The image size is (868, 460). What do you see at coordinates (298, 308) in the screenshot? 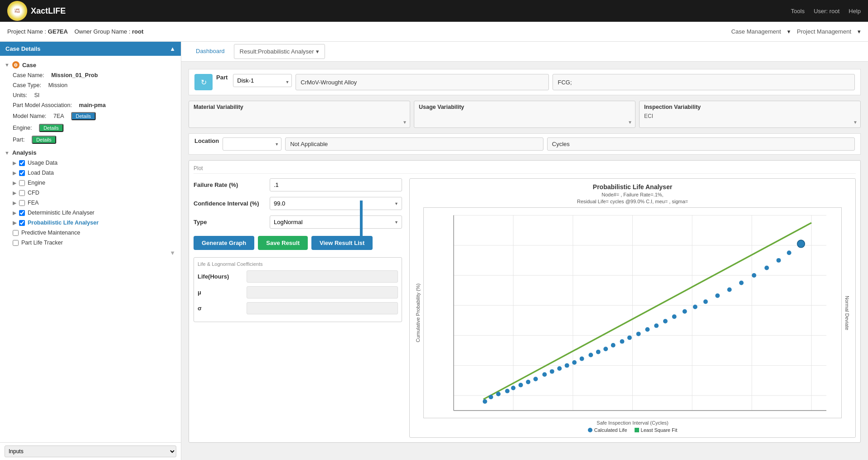
I see `plot-form: Failure Rate (%) Confidence Interval (%)…` at bounding box center [298, 308].